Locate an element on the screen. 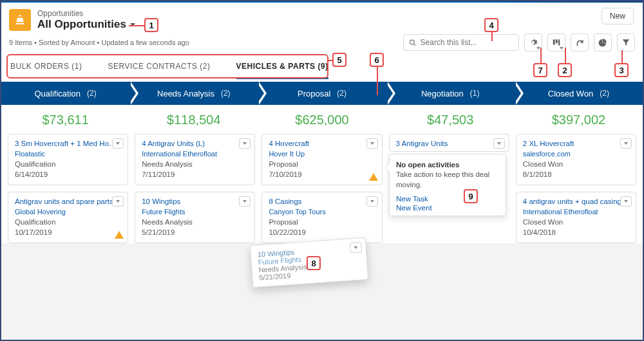 The image size is (644, 341). account-link: Hover It Up is located at coordinates (322, 154).